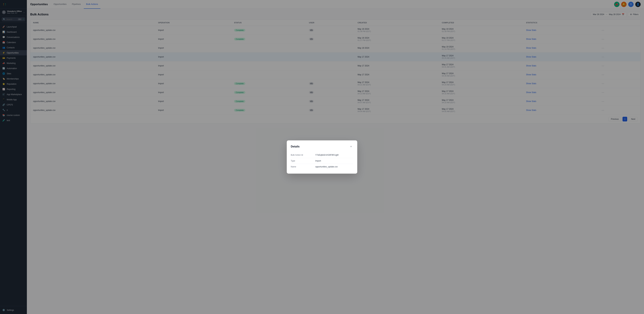  I want to click on modal-label-name: Name, so click(302, 167).